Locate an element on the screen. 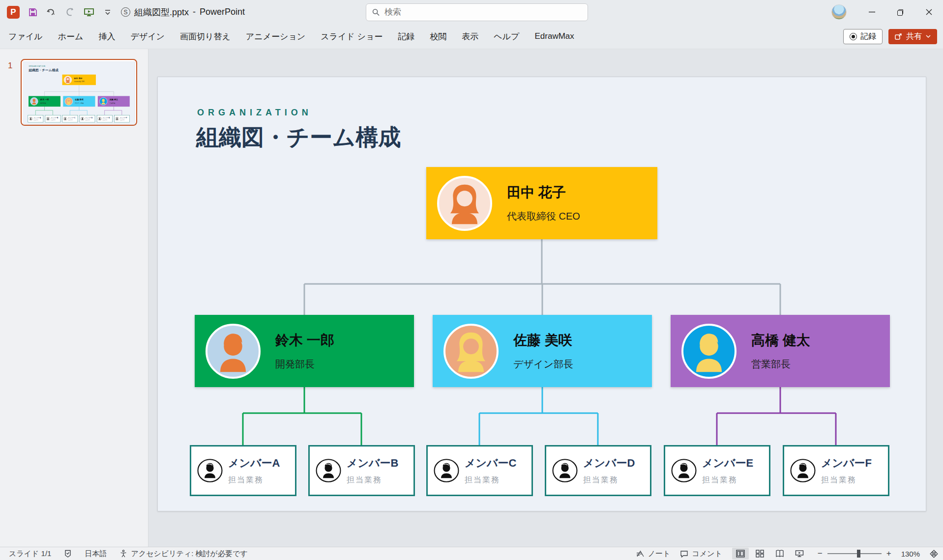 Image resolution: width=943 pixels, height=560 pixels. search-input is located at coordinates (483, 12).